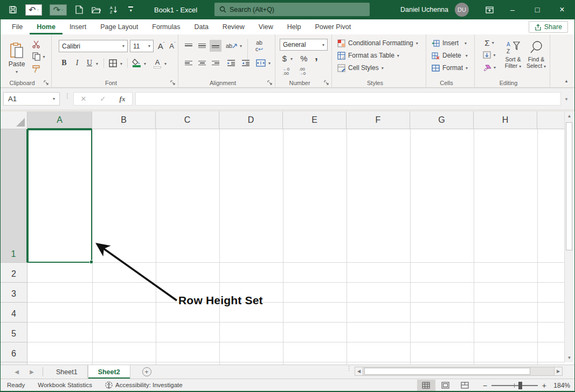  What do you see at coordinates (36, 44) in the screenshot?
I see `cut-button` at bounding box center [36, 44].